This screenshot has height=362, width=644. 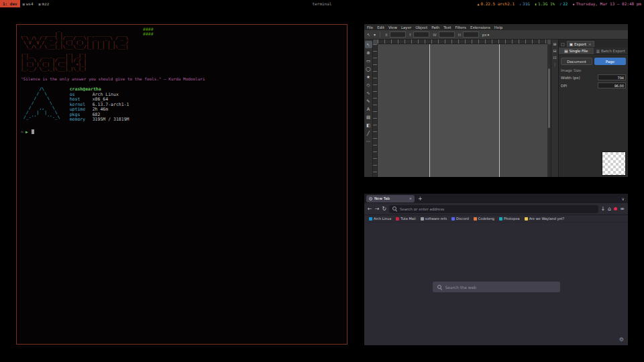 I want to click on reload-button: ↻, so click(x=384, y=209).